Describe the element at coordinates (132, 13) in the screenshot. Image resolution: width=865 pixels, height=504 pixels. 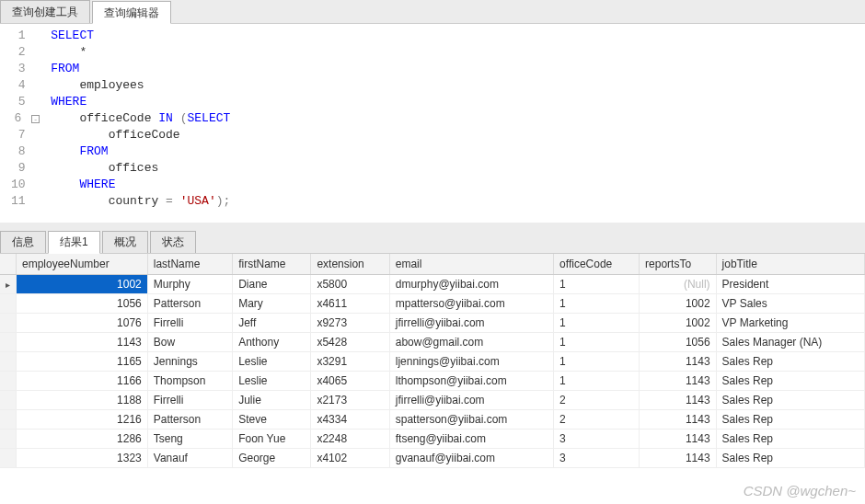
I see `top-tab: 查询编辑器` at that location.